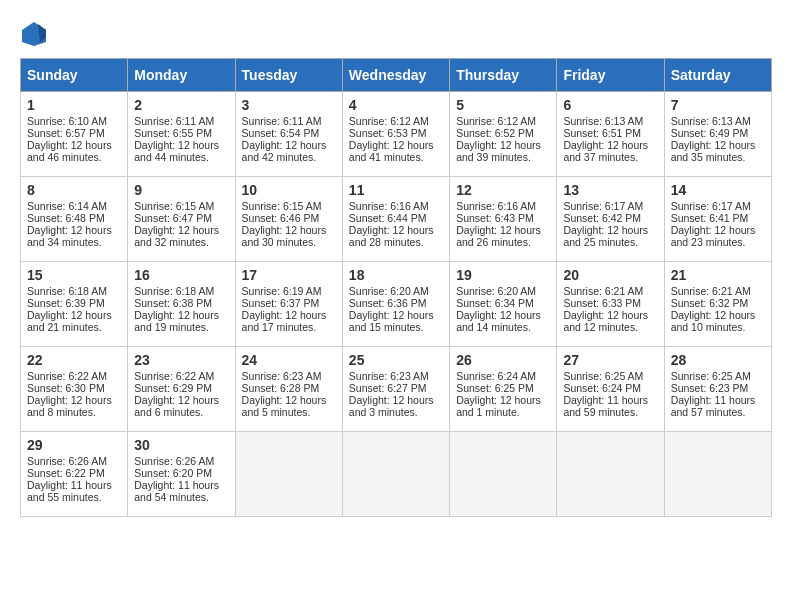 Image resolution: width=792 pixels, height=612 pixels. What do you see at coordinates (714, 236) in the screenshot?
I see `daylight-text: Daylight: 12 hours and 23 minutes.` at bounding box center [714, 236].